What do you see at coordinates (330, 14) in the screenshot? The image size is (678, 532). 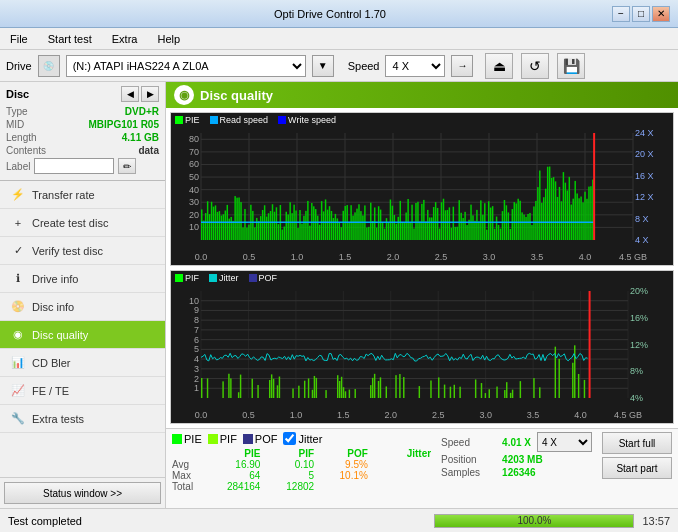 I see `app-title: Opti Drive Control 1.70` at bounding box center [330, 14].